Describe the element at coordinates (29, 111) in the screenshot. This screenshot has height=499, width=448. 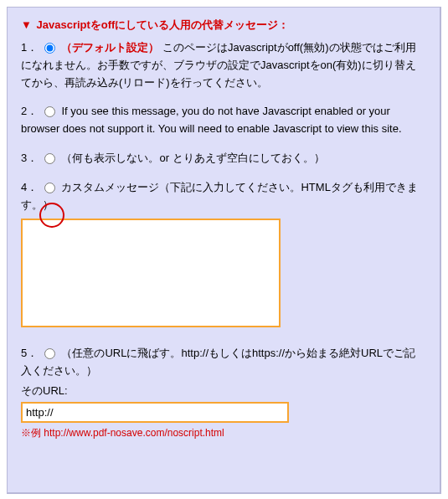
I see `option-2-number: 2．` at that location.